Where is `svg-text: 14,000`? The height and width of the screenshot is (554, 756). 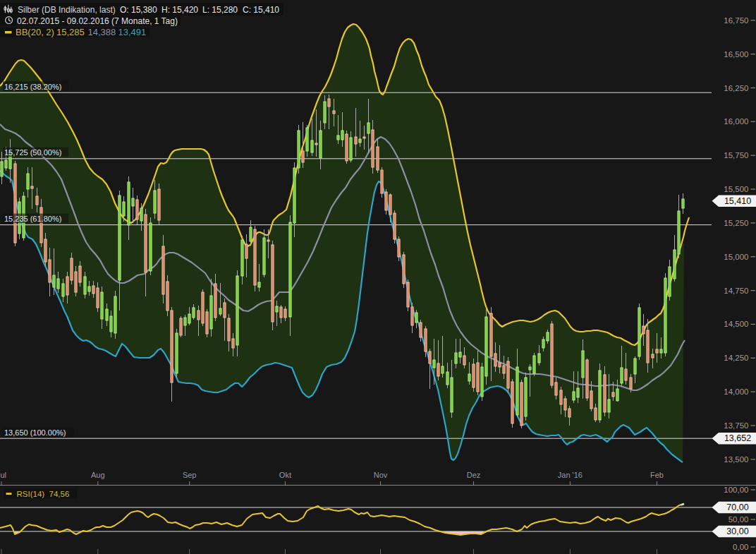
svg-text: 14,000 is located at coordinates (736, 392).